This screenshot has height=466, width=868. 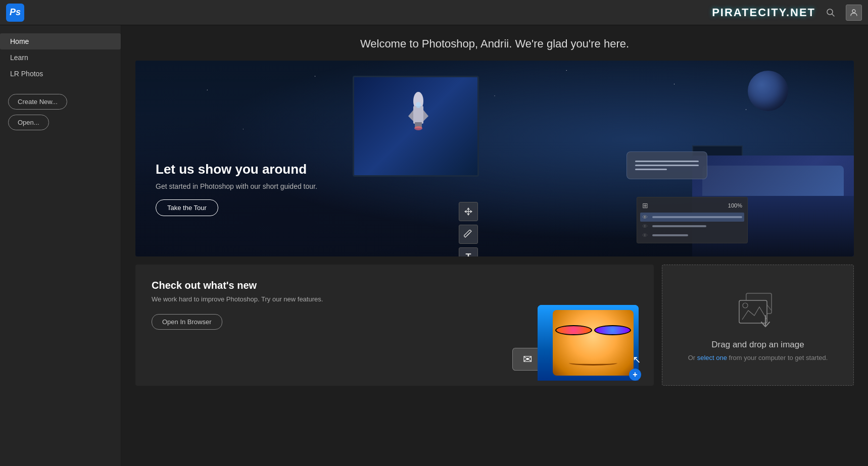 I want to click on person-photo, so click(x=588, y=343).